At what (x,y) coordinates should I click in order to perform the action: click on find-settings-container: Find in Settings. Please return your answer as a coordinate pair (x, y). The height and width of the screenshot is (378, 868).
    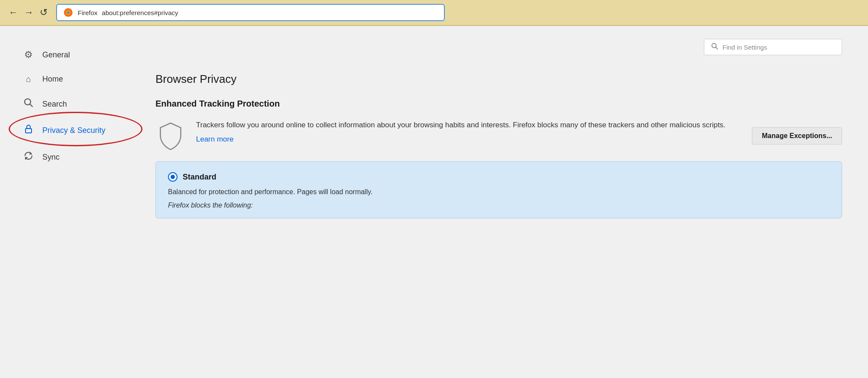
    Looking at the image, I should click on (499, 47).